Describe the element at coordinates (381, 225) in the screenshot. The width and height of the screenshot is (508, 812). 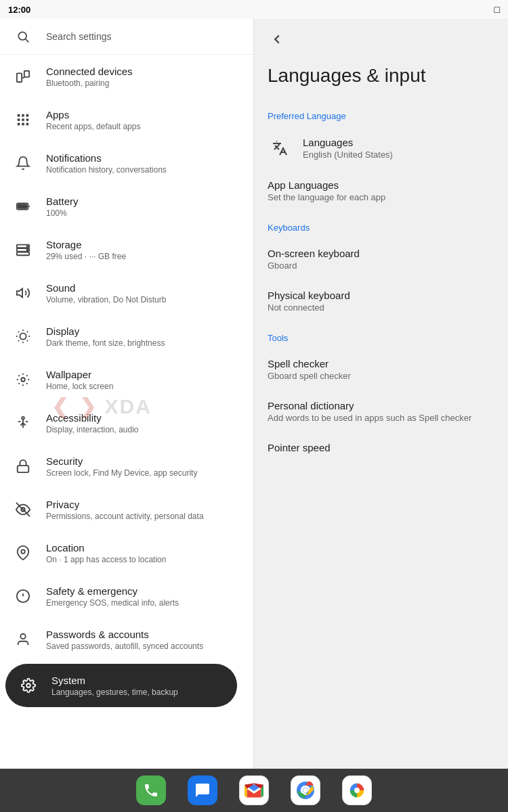
I see `section-header-keyboards: Keyboards` at that location.